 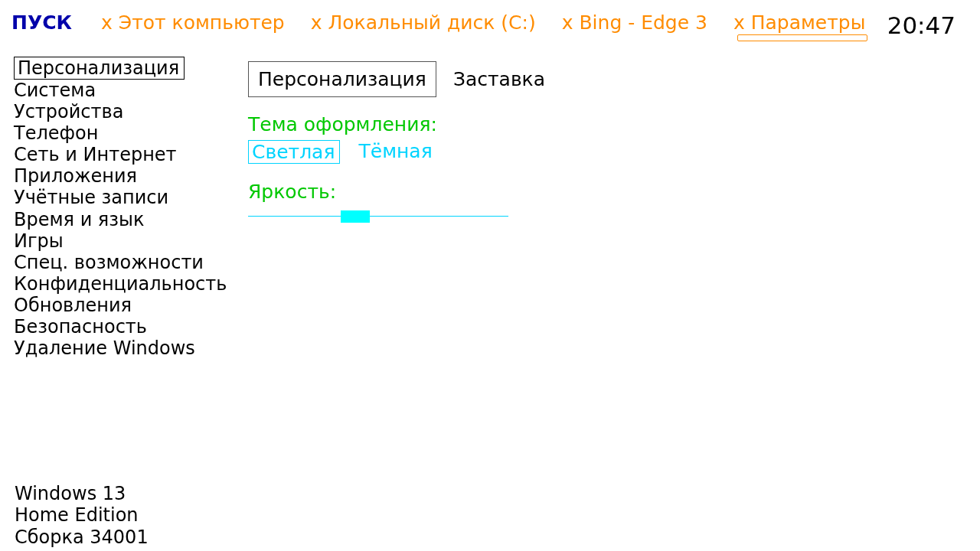 I want to click on brightness-label: Яркость:, so click(x=378, y=191).